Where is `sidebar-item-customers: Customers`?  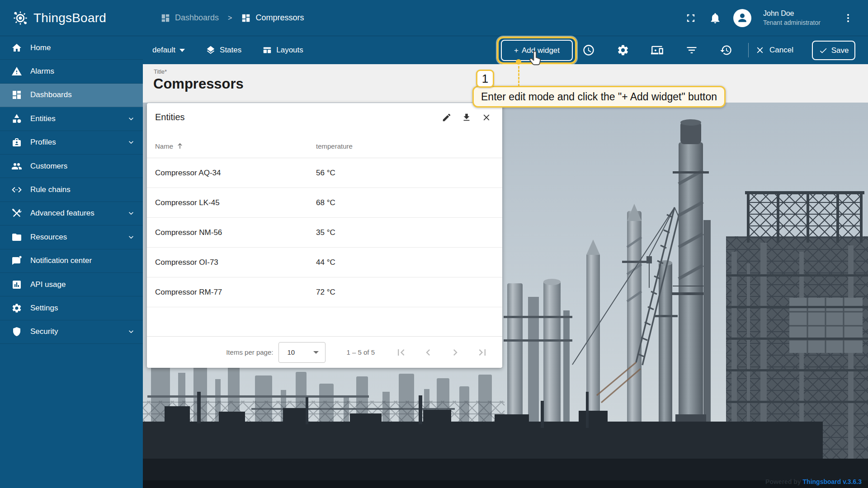
sidebar-item-customers: Customers is located at coordinates (71, 166).